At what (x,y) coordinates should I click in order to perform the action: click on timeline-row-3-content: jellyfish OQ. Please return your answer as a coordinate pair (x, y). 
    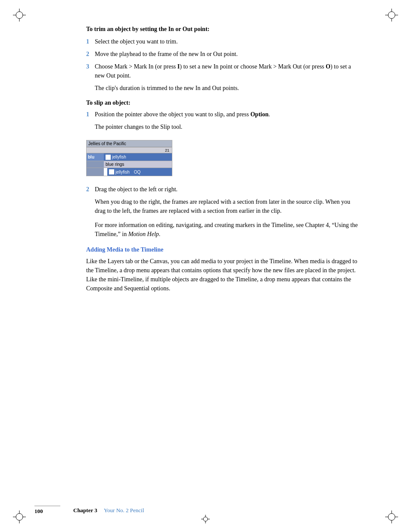
    Looking at the image, I should click on (140, 172).